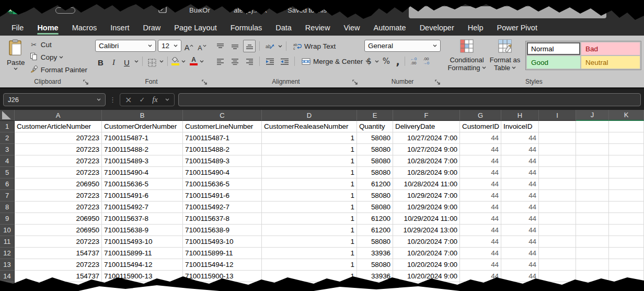 Image resolution: width=644 pixels, height=291 pixels. Describe the element at coordinates (593, 138) in the screenshot. I see `cell-J2` at that location.